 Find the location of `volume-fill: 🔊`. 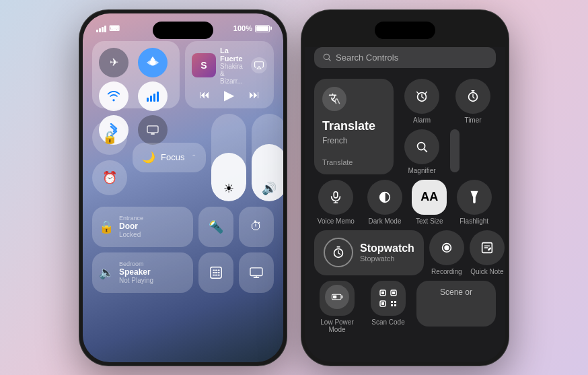

volume-fill: 🔊 is located at coordinates (268, 172).